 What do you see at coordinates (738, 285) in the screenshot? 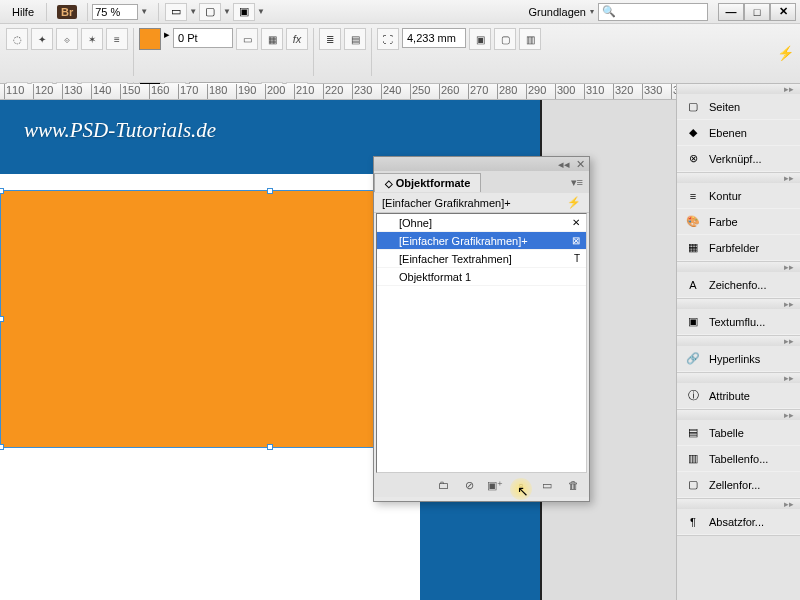
I see `panel-item-zeichenfo: AZeichenfo...` at bounding box center [738, 285].